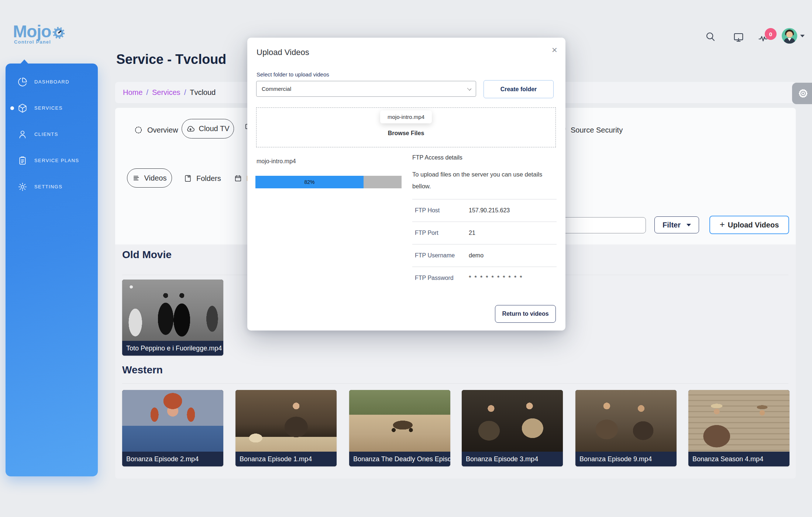 The image size is (812, 517). Describe the element at coordinates (722, 225) in the screenshot. I see `plus-icon: +` at that location.